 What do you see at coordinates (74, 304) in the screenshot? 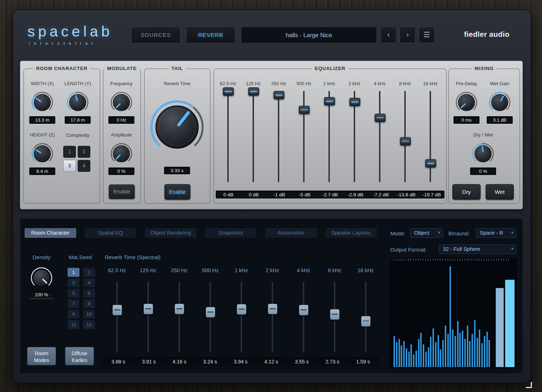
I see `seed-option-7: 7` at bounding box center [74, 304].